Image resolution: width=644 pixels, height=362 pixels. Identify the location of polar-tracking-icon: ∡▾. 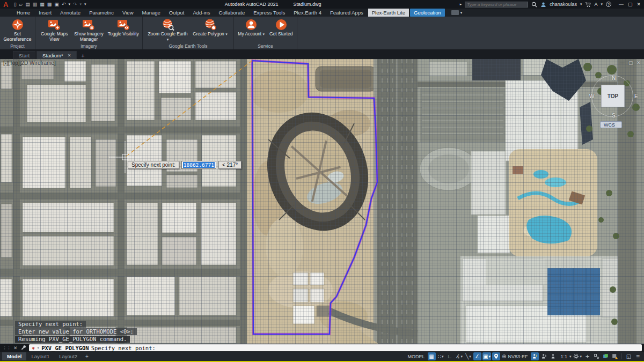
(459, 356).